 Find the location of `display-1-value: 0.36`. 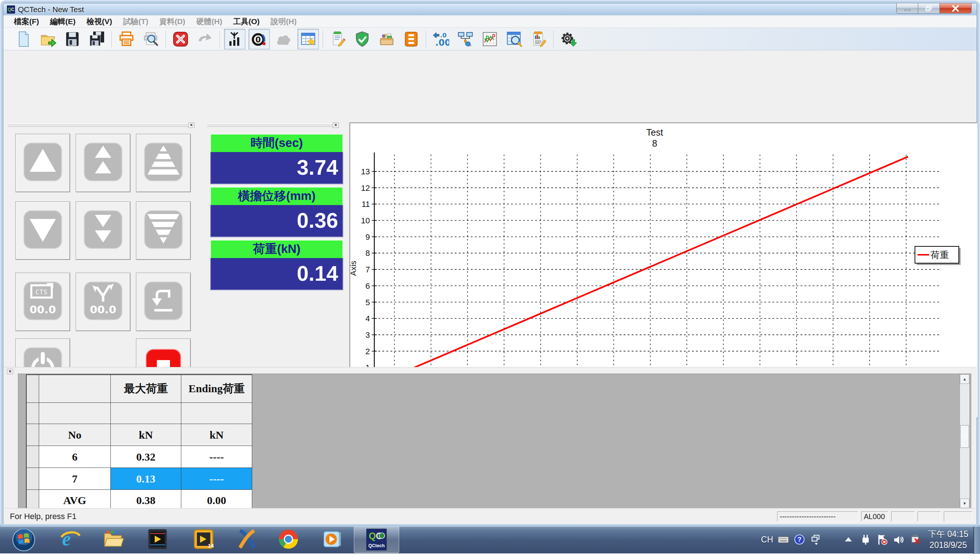

display-1-value: 0.36 is located at coordinates (277, 221).